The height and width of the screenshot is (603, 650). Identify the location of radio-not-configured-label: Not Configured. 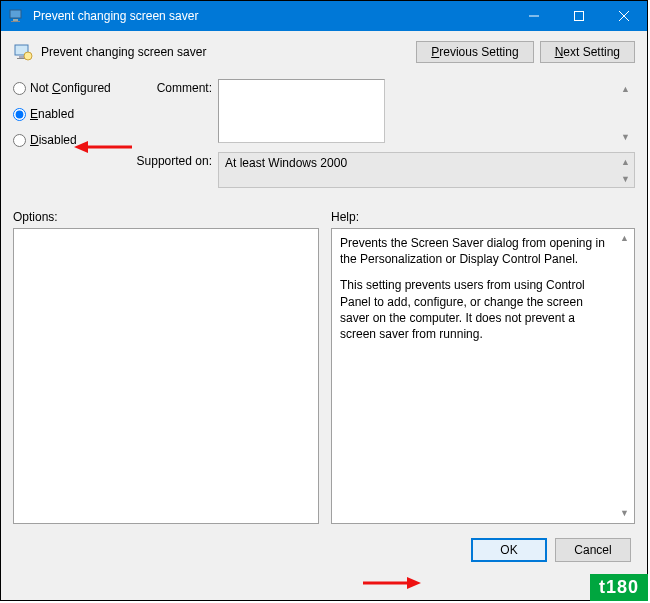
(70, 88).